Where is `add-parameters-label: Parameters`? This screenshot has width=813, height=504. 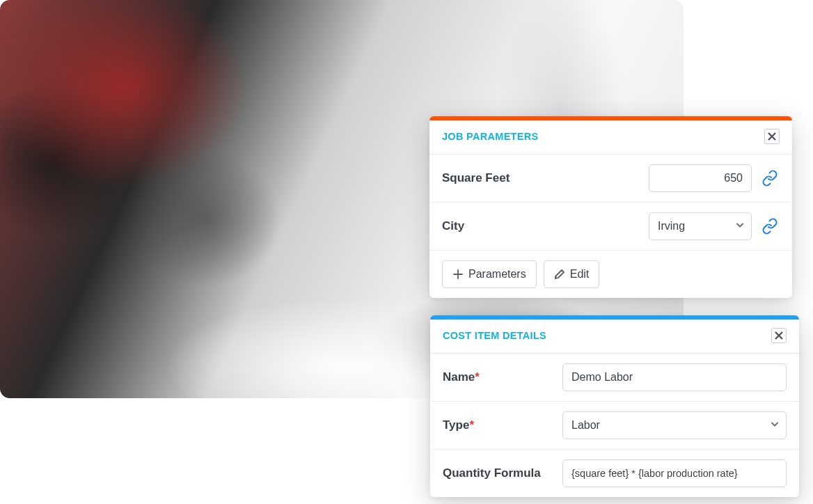
add-parameters-label: Parameters is located at coordinates (497, 274).